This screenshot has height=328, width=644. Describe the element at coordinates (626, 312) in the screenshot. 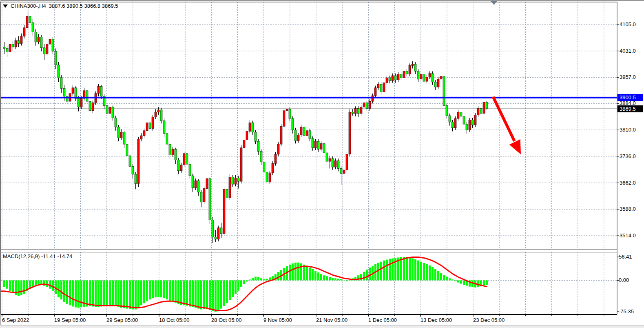

I see `macd-axis-label: -75.35` at that location.